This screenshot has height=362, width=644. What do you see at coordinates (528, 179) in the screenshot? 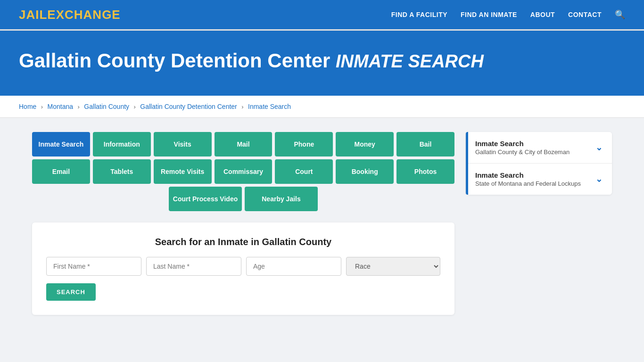
I see `sidebar-item-2-text: Inmate Search State of Montana and Feder…` at bounding box center [528, 179].